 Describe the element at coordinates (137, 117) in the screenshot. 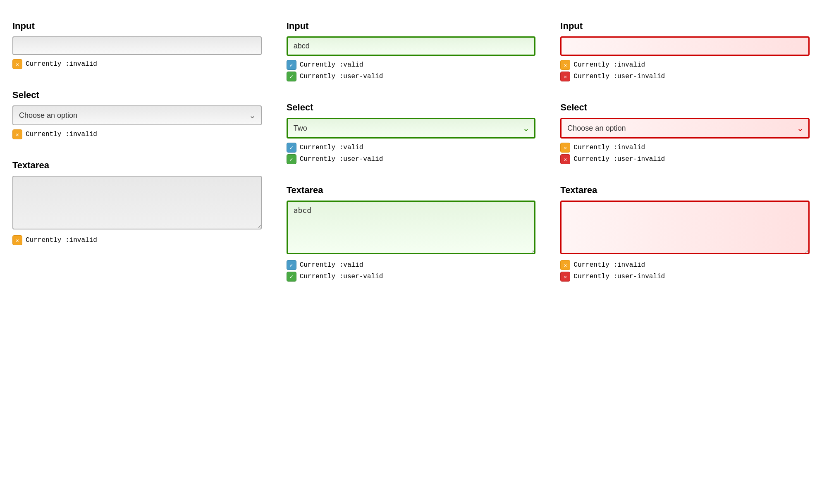

I see `cell-select-default: Select Choose an option One Two Three ⌄ …` at that location.